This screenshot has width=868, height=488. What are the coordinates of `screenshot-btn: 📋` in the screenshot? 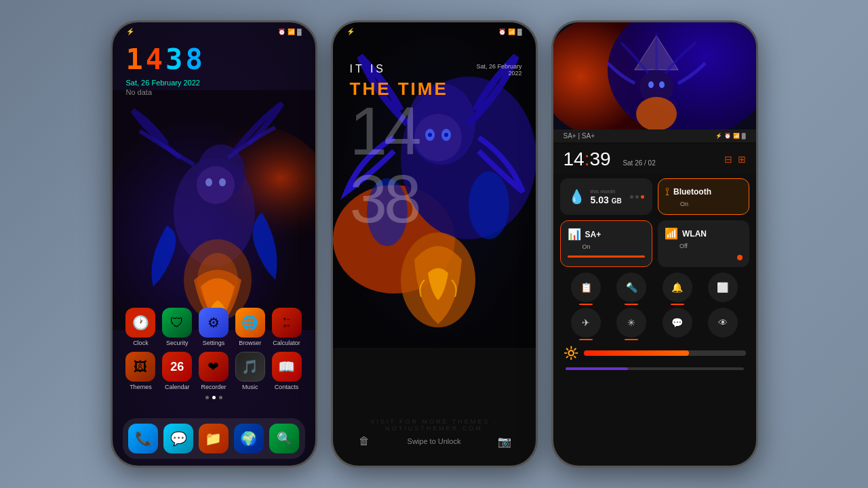 It's located at (586, 287).